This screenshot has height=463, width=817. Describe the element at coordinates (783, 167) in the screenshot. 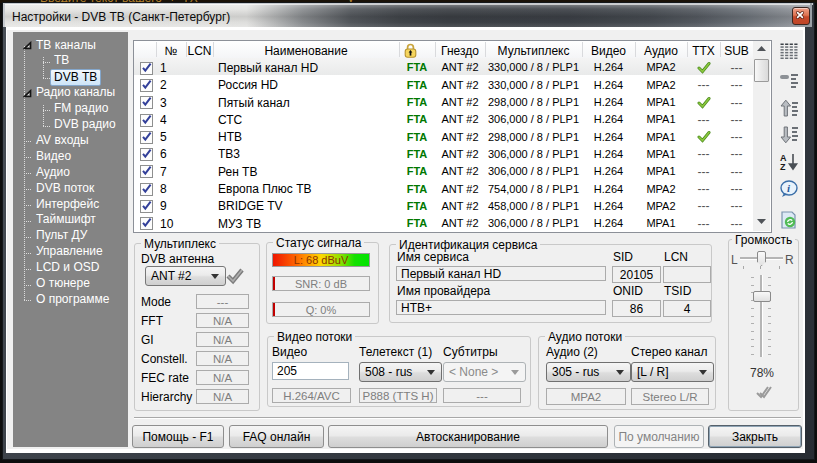

I see `svg-text: Z` at that location.